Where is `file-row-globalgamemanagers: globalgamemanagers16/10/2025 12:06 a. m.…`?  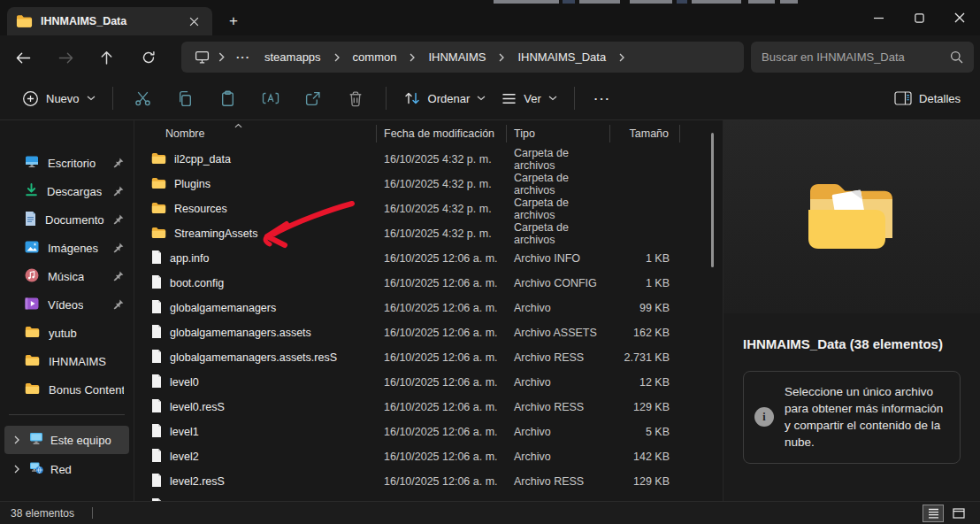
file-row-globalgamemanagers: globalgamemanagers16/10/2025 12:06 a. m.… is located at coordinates (426, 308).